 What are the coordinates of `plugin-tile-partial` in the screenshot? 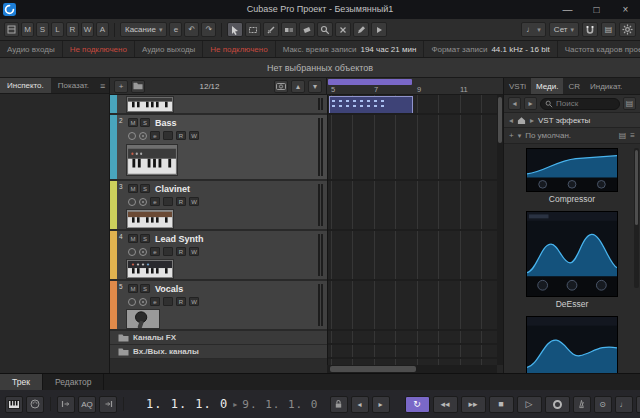 It's located at (572, 344).